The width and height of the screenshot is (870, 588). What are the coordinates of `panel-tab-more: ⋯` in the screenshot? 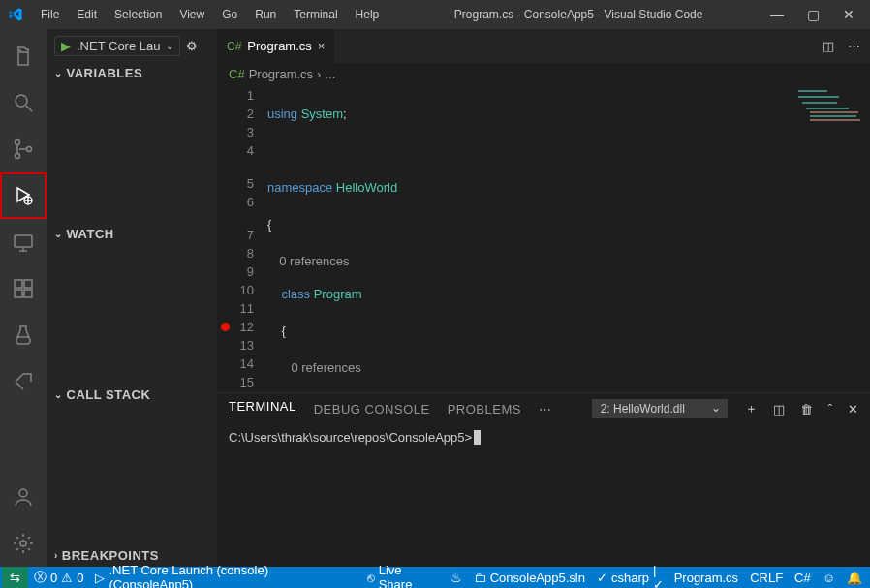 It's located at (545, 409).